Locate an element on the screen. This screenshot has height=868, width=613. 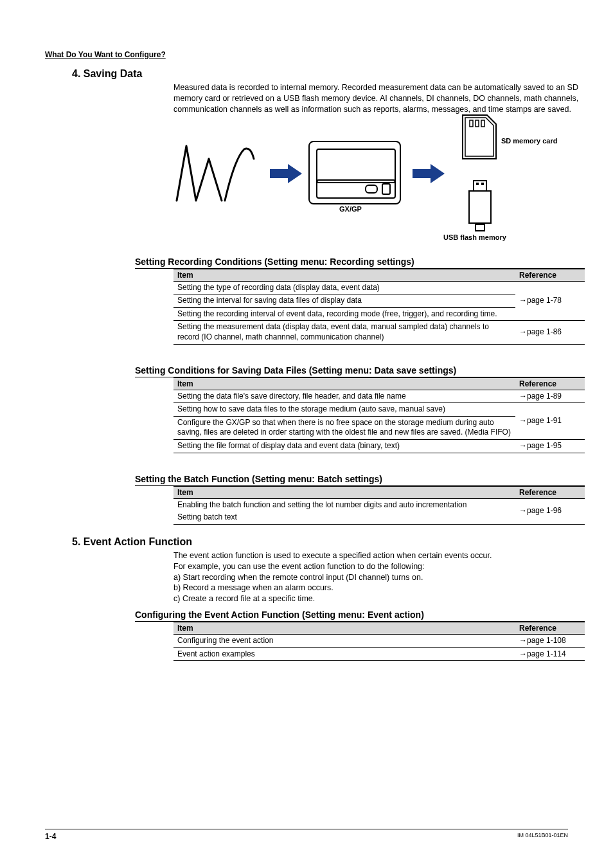
table-cell-ref: →page 1-96 is located at coordinates (550, 511).